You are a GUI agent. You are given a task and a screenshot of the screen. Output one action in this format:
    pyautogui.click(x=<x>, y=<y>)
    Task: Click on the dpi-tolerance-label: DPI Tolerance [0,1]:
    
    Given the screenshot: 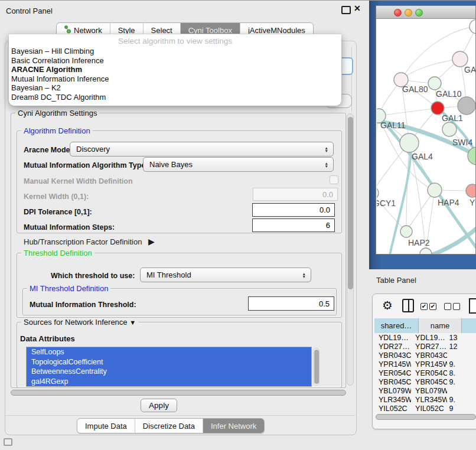 What is the action you would take?
    pyautogui.click(x=58, y=212)
    